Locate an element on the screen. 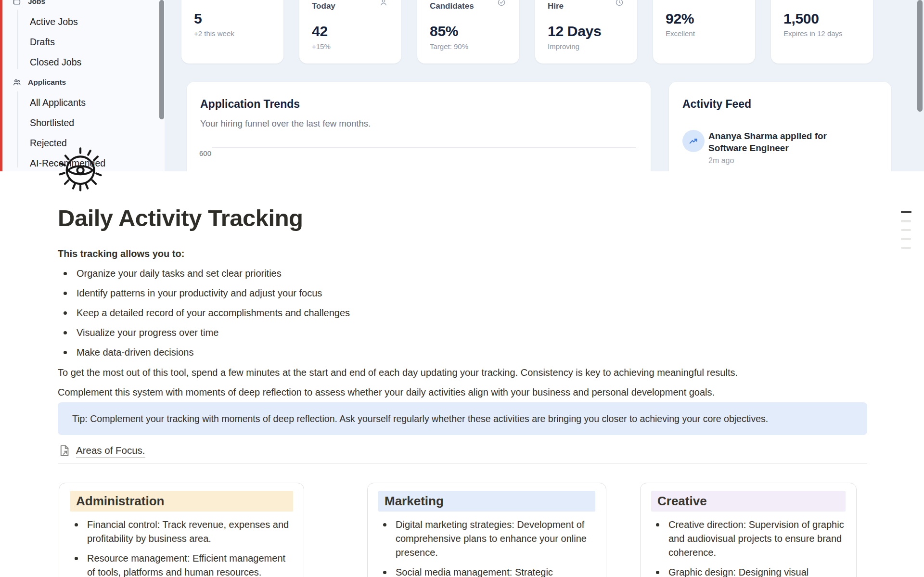 This screenshot has width=924, height=577. chart-gridline is located at coordinates (424, 147).